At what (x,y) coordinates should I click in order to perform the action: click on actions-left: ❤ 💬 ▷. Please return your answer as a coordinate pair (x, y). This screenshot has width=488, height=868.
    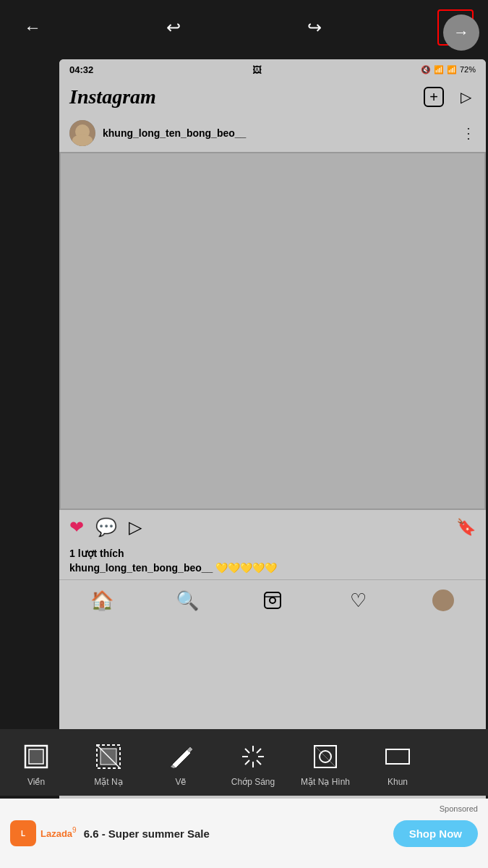
    Looking at the image, I should click on (106, 527).